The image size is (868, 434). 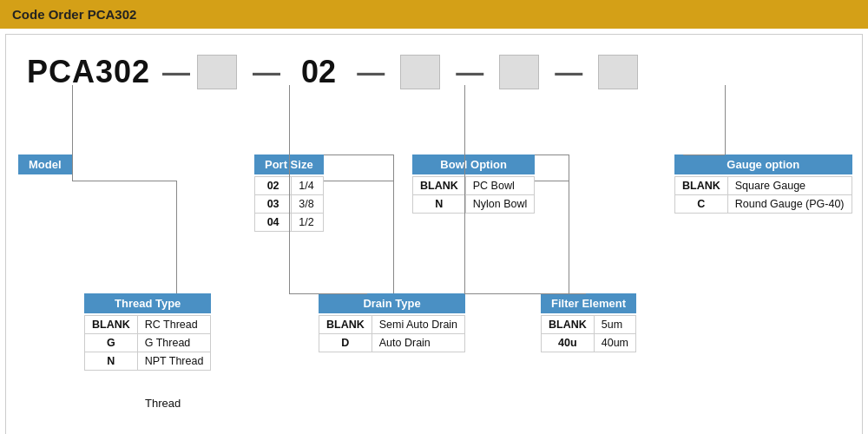 I want to click on drain-type-table: BLANK Semi Auto Drain D Auto Drain, so click(x=392, y=333).